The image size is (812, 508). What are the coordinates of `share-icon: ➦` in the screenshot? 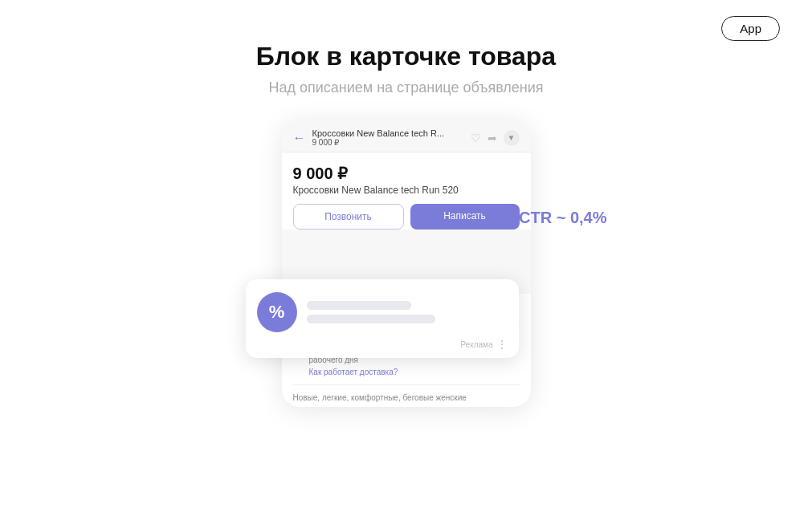 It's located at (492, 138).